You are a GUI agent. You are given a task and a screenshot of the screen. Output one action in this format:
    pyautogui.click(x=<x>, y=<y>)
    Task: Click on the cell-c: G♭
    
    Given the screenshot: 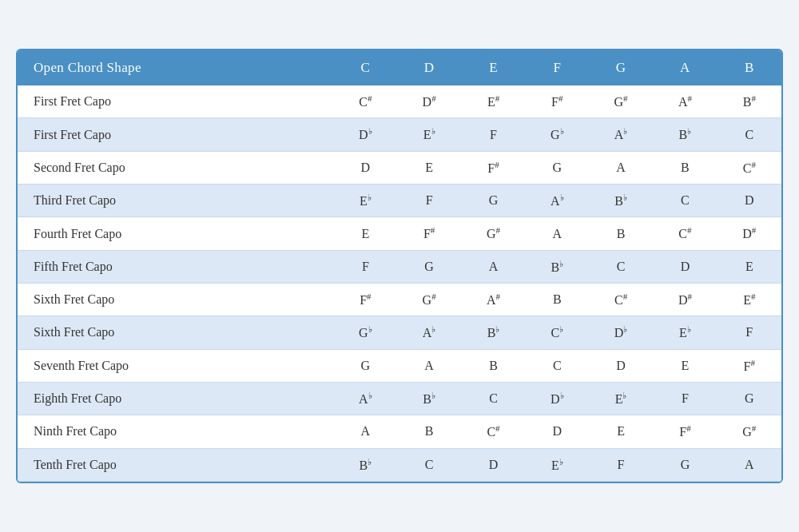 What is the action you would take?
    pyautogui.click(x=366, y=332)
    